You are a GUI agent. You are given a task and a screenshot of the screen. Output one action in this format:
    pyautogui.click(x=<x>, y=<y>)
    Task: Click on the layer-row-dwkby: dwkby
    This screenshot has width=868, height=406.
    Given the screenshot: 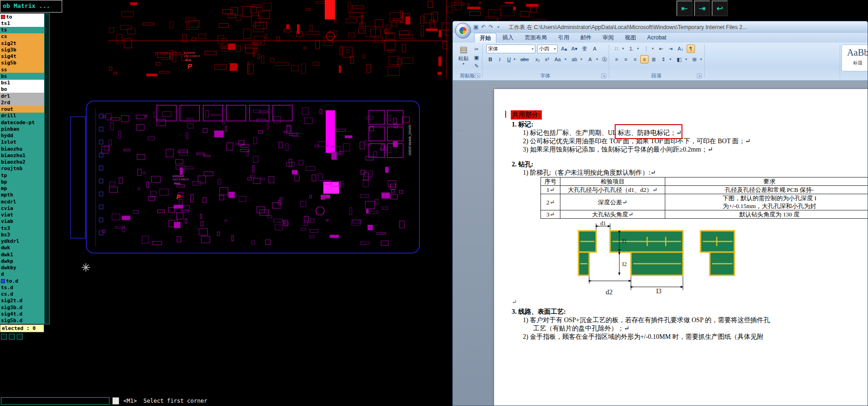 What is the action you would take?
    pyautogui.click(x=22, y=268)
    